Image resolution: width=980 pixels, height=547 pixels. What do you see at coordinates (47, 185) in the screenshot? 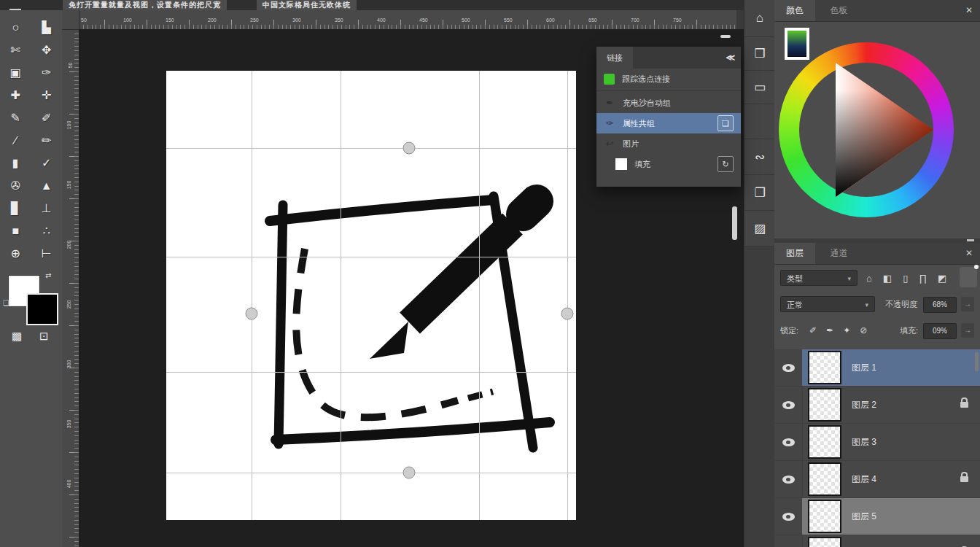
I see `dodge-tool: ▲` at bounding box center [47, 185].